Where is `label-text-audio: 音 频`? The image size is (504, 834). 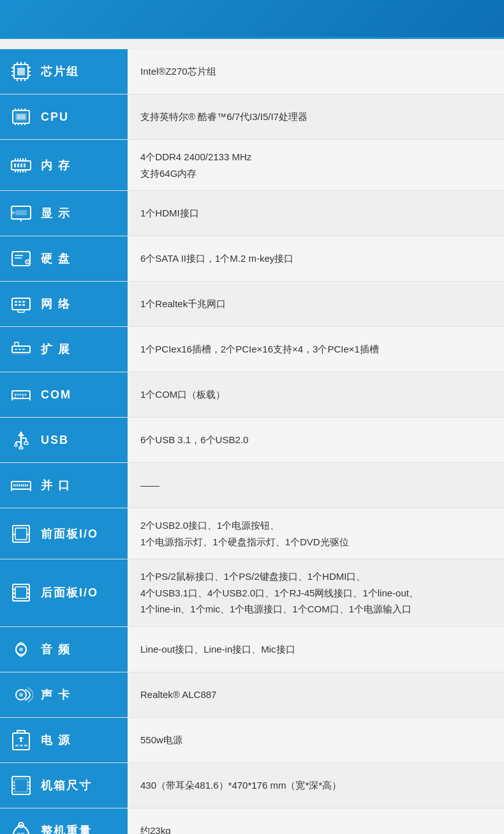 label-text-audio: 音 频 is located at coordinates (56, 649).